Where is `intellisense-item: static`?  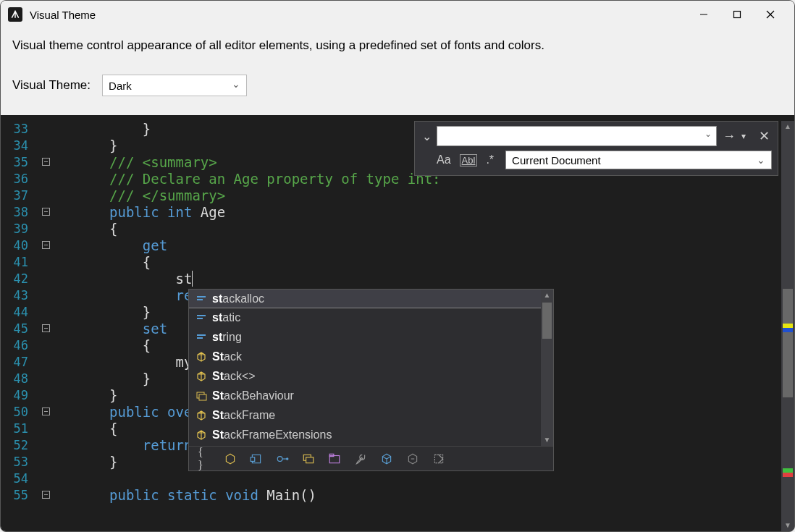 intellisense-item: static is located at coordinates (371, 317).